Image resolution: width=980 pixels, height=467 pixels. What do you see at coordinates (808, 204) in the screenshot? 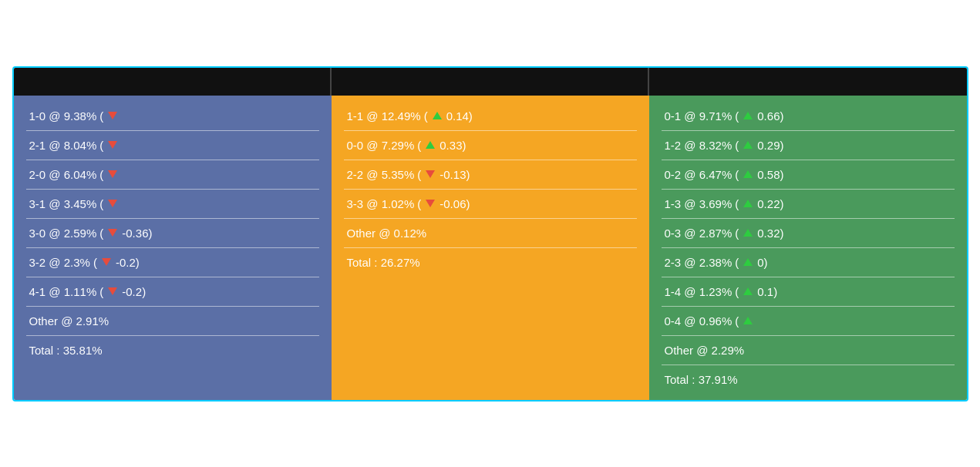
I see `list-item: 1-3 @ 3.69% ( 0.22)` at bounding box center [808, 204].